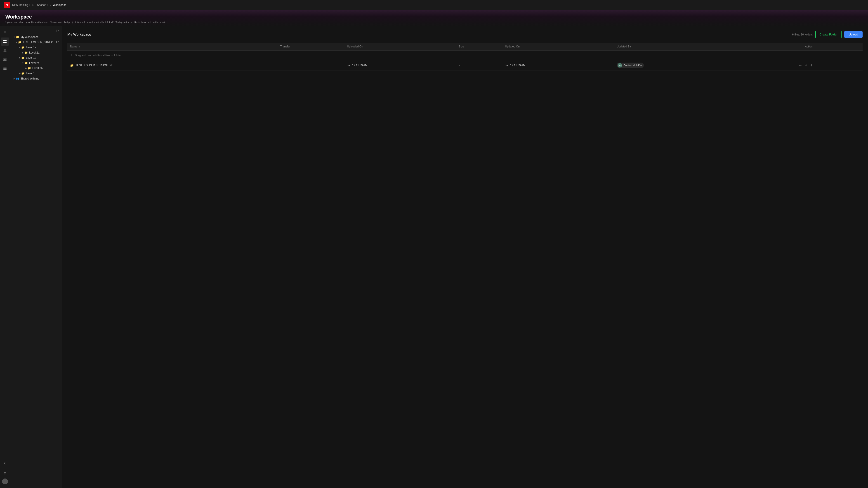  Describe the element at coordinates (5, 51) in the screenshot. I see `icon-bar-layers` at that location.